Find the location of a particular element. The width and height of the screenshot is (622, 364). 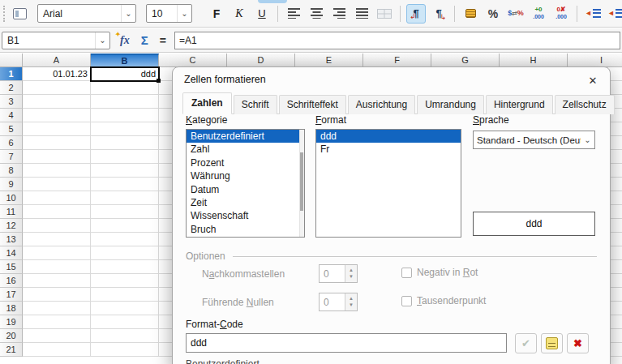

row-header-13: 13 is located at coordinates (11, 240).